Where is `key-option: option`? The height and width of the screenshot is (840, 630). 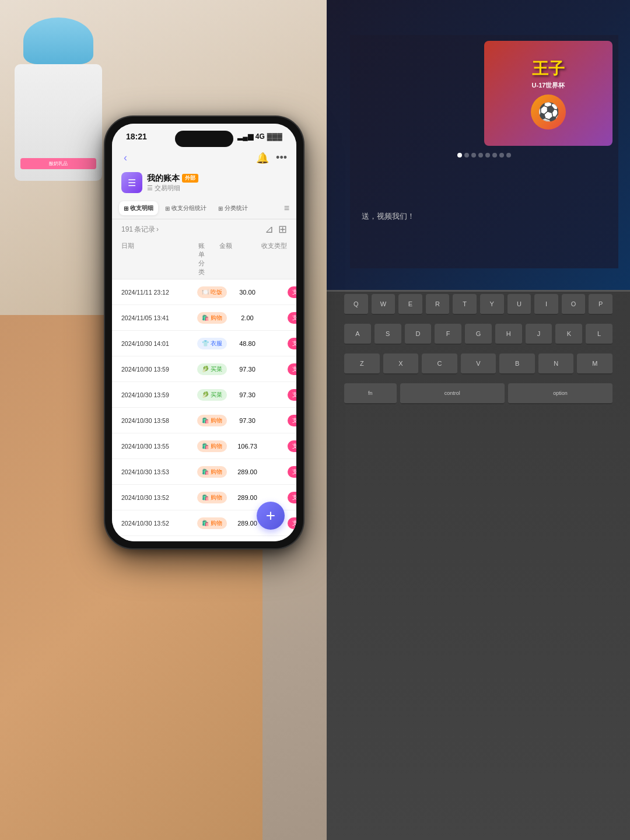 key-option: option is located at coordinates (560, 394).